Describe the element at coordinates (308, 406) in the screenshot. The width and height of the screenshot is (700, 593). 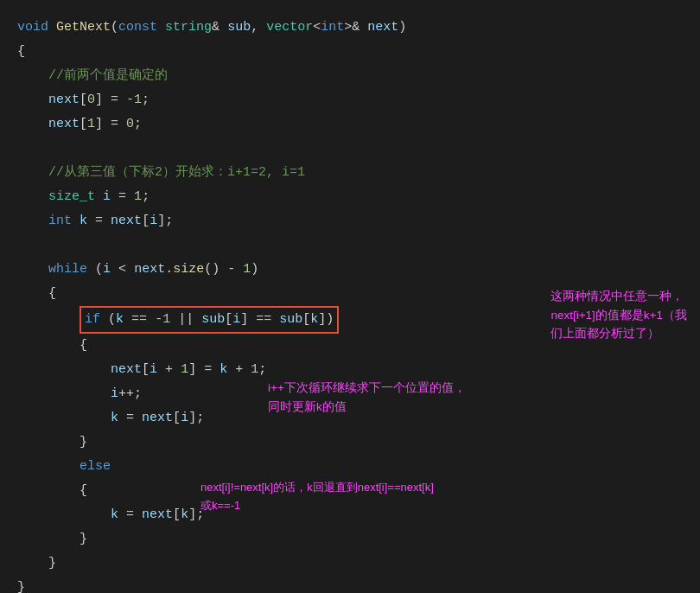
I see `anno2-line2: 同时更新k的值` at that location.